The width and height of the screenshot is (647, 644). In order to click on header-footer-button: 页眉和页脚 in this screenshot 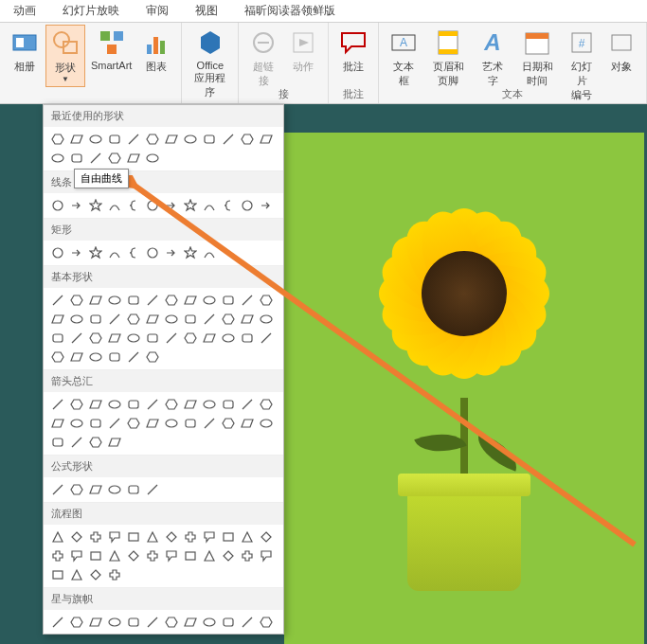, I will do `click(448, 58)`.